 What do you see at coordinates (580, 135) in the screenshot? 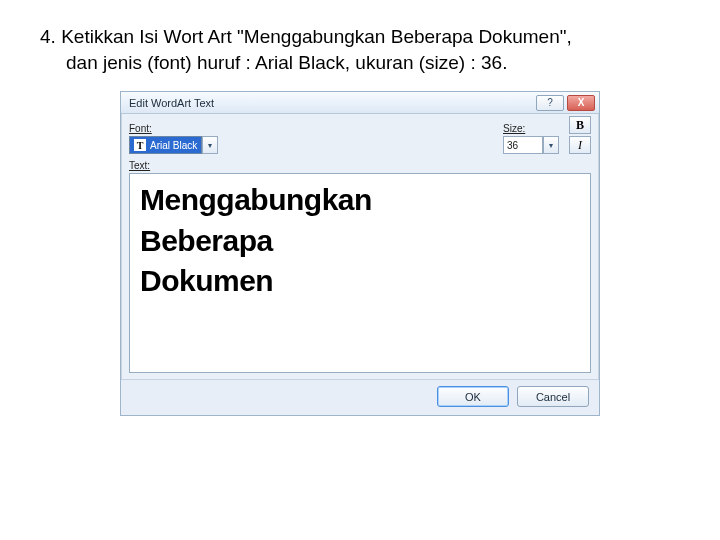
I see `style-buttons: B I` at bounding box center [580, 135].